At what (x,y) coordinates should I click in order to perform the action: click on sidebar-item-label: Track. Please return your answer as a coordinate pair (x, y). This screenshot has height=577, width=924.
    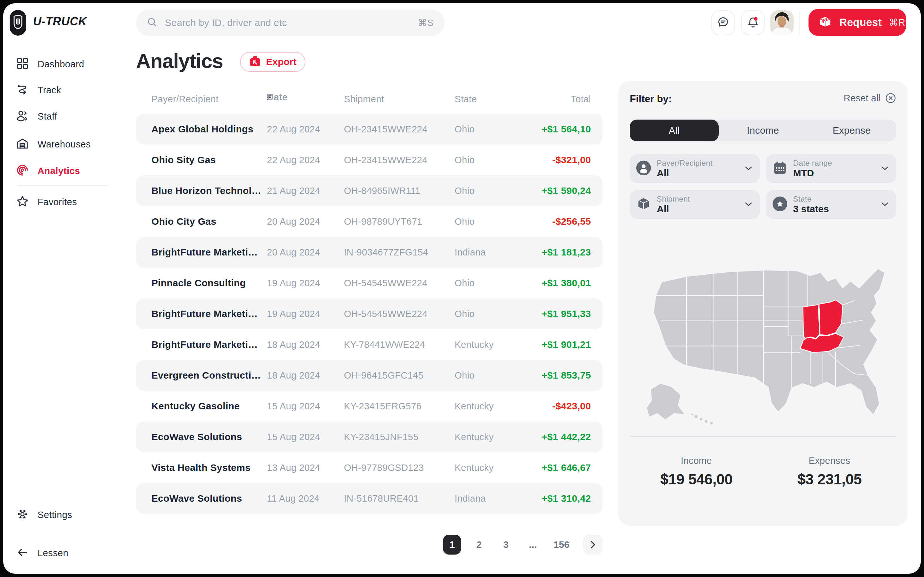
    Looking at the image, I should click on (49, 90).